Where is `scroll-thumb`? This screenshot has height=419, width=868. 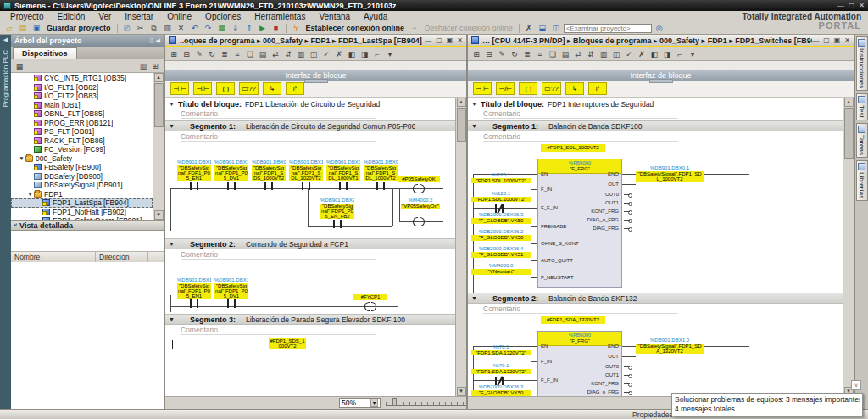 scroll-thumb is located at coordinates (849, 133).